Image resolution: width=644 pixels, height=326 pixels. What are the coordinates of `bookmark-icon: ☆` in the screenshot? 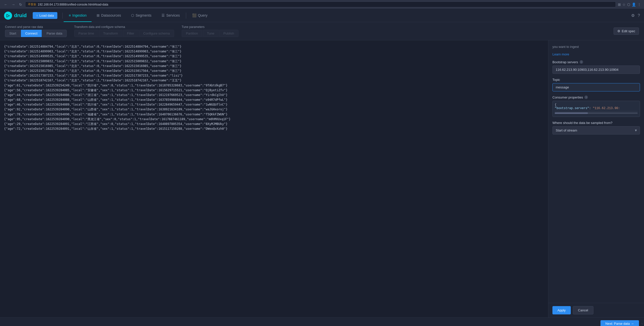 It's located at (624, 5).